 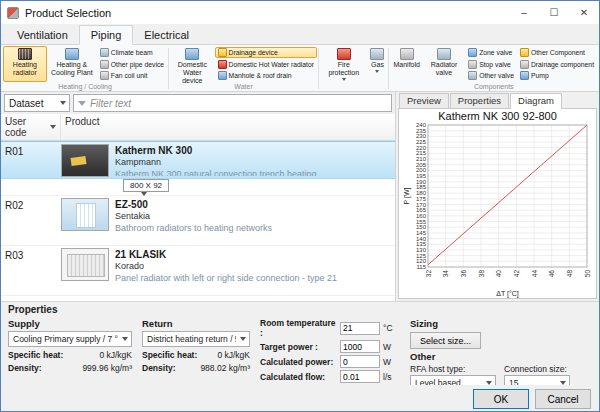 What do you see at coordinates (116, 355) in the screenshot?
I see `supply-specific-heat-value: 0 kJ/kgK` at bounding box center [116, 355].